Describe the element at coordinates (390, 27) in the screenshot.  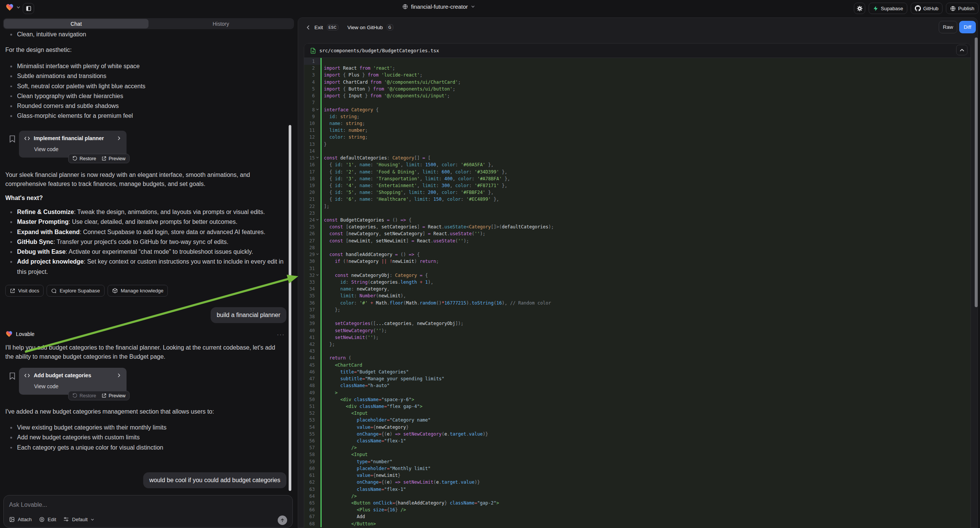
I see `g-key-badge: G` at that location.